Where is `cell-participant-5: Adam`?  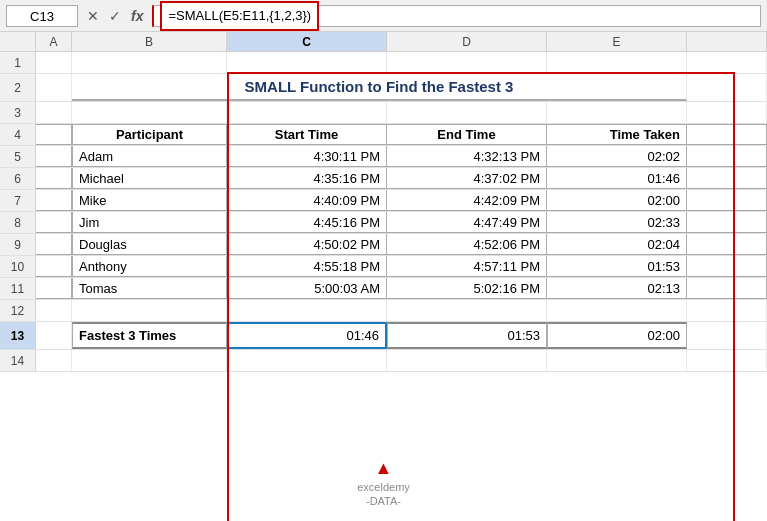 cell-participant-5: Adam is located at coordinates (150, 156).